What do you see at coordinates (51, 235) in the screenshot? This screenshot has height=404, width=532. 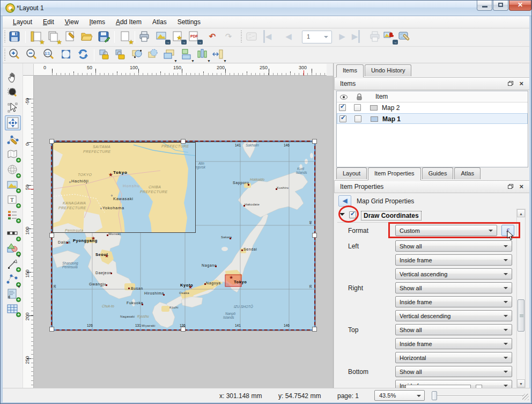 I see `resize-handle-w` at bounding box center [51, 235].